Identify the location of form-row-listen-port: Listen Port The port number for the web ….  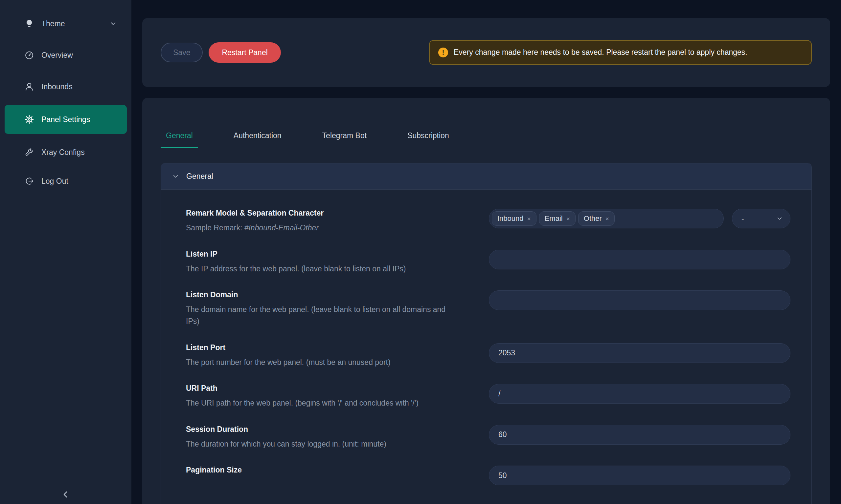
(488, 356).